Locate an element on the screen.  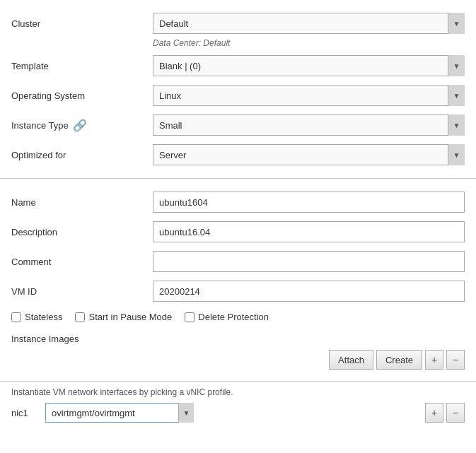
delete-protection-checkbox-item: Delete Protection is located at coordinates (226, 317).